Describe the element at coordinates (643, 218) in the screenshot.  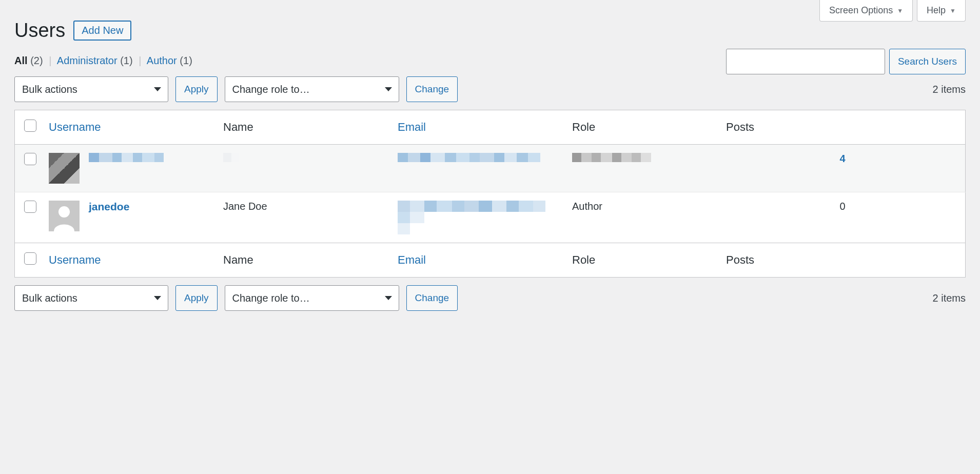
I see `user-role: Author` at that location.